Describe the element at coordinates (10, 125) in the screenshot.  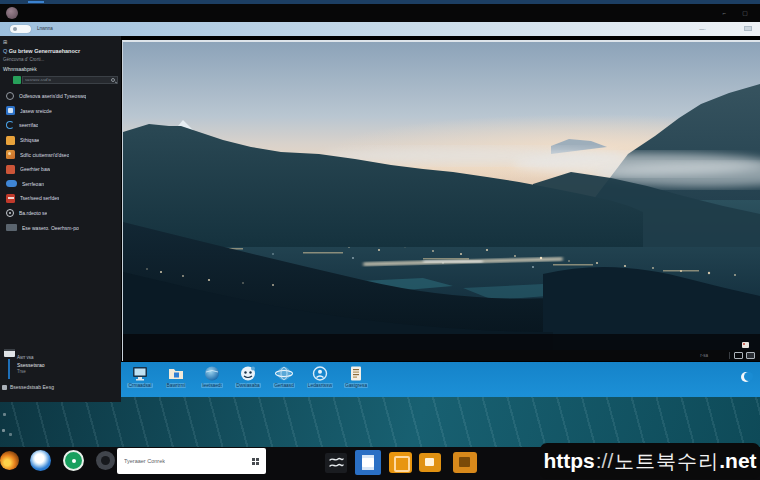
I see `crescent-icon` at that location.